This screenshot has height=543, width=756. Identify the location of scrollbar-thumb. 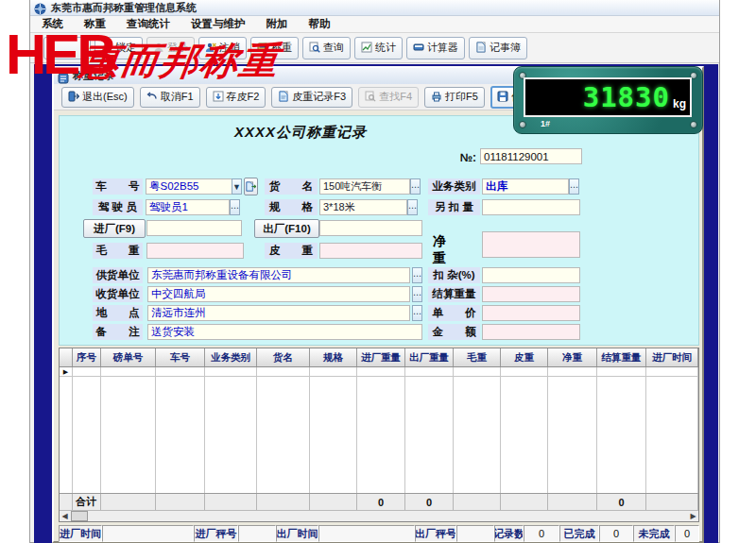
(79, 516).